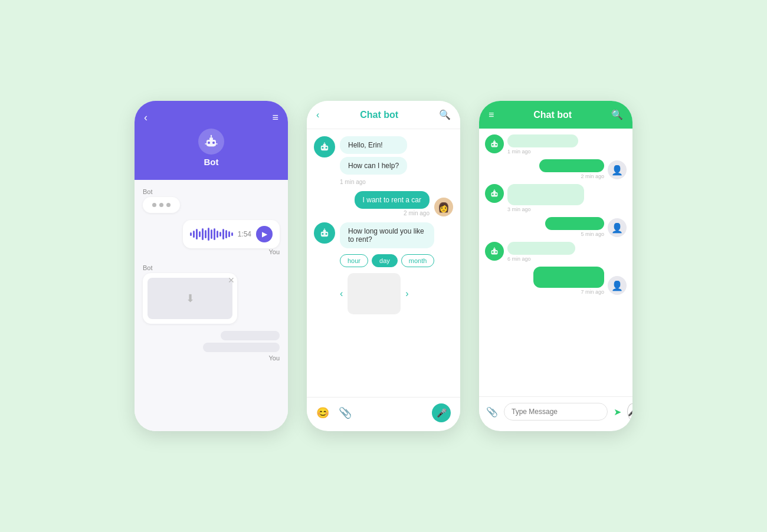  What do you see at coordinates (274, 252) in the screenshot?
I see `you-label-1: You` at bounding box center [274, 252].